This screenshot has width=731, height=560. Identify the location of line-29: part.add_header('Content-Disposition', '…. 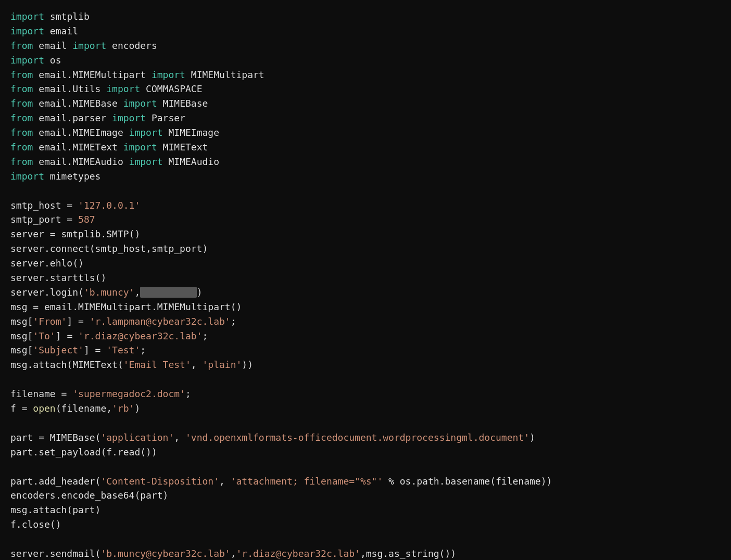
(281, 481).